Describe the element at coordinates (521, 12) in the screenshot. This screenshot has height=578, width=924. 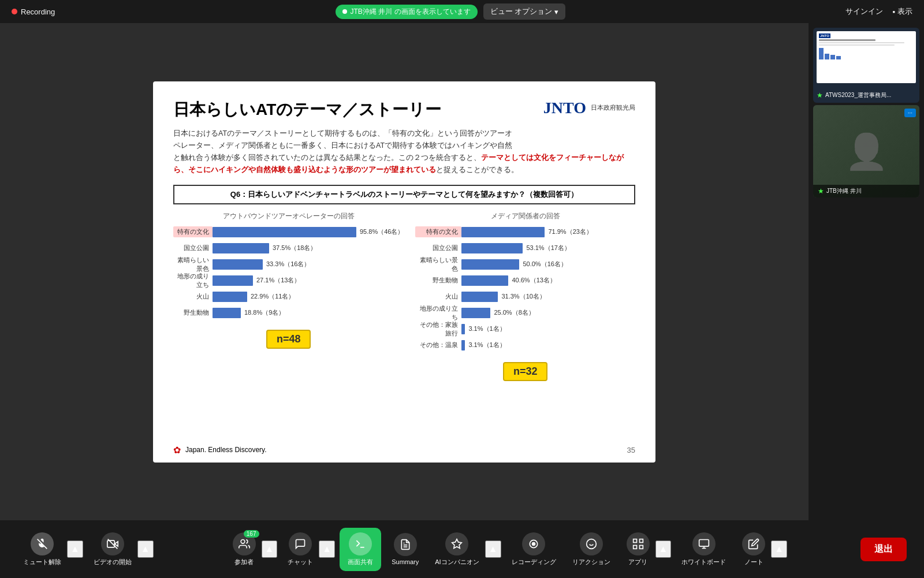
I see `view-options-label: ビュー オプション` at that location.